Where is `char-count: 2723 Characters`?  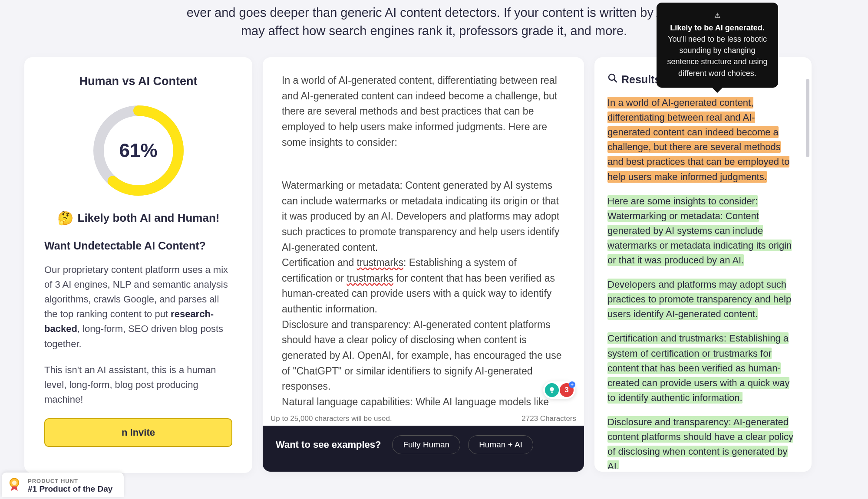
char-count: 2723 Characters is located at coordinates (549, 419).